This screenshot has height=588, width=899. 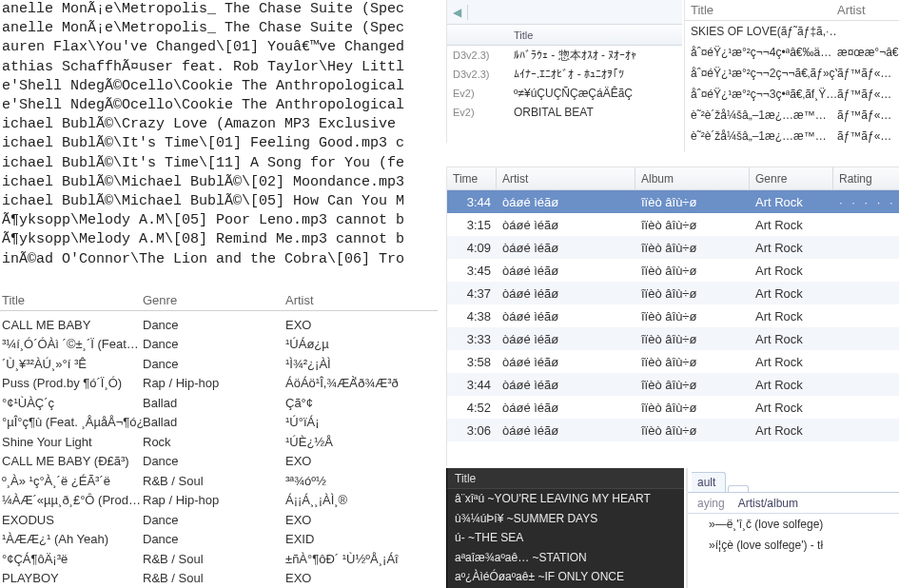 I want to click on jp-tag-list: ◀ Title D3v2.3)ﾙﾊﾞﾗｳｪ - 惣本ｵｽｵ - ﾇｵｰｵｬD3v…, so click(x=564, y=71).